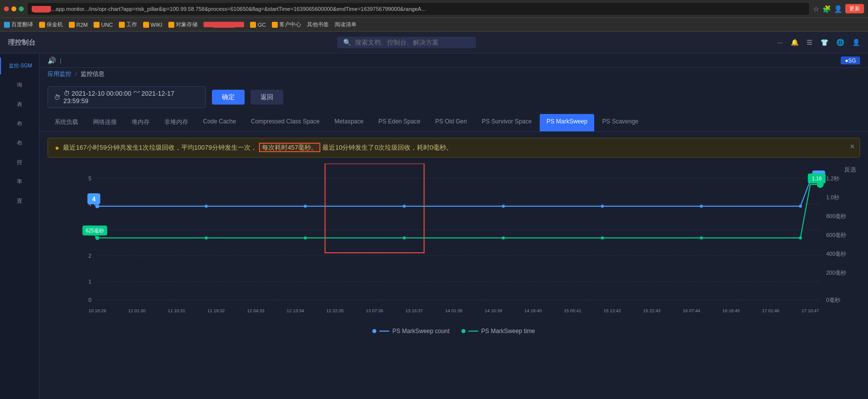 The height and width of the screenshot is (399, 868). What do you see at coordinates (567, 123) in the screenshot?
I see `tab-marksweep: PS MarkSweep` at bounding box center [567, 123].